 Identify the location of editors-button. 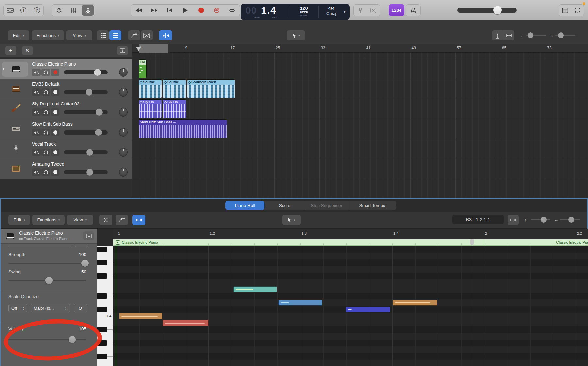
(88, 10).